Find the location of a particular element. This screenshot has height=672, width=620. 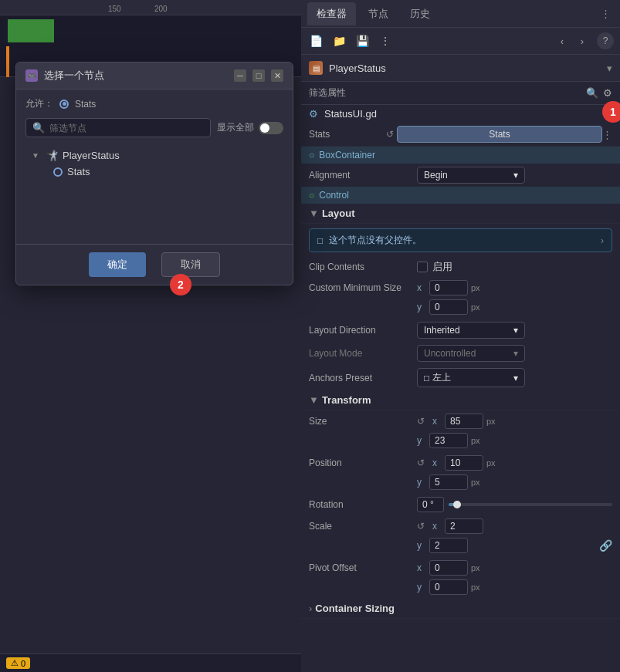

box-container-header: ○ BoxContainer is located at coordinates (460, 155).